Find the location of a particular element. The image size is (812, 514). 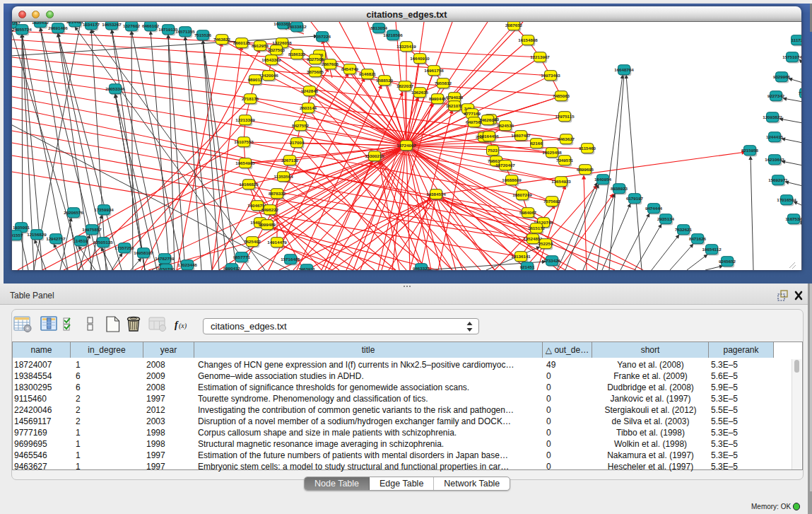

svg-text: 7955812 is located at coordinates (444, 83).